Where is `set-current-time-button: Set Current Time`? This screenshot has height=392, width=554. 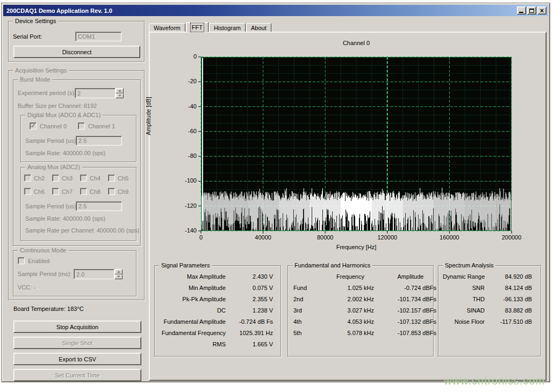 set-current-time-button: Set Current Time is located at coordinates (77, 375).